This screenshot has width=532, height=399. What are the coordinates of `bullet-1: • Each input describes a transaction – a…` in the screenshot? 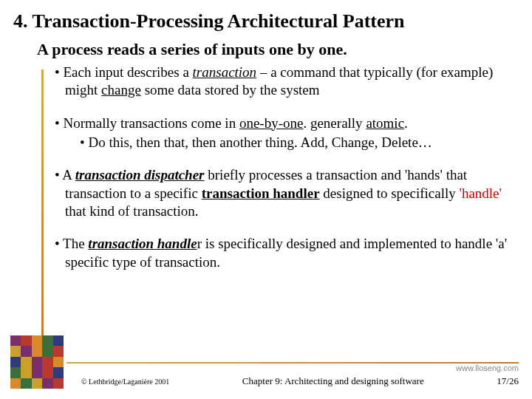 It's located at (283, 81).